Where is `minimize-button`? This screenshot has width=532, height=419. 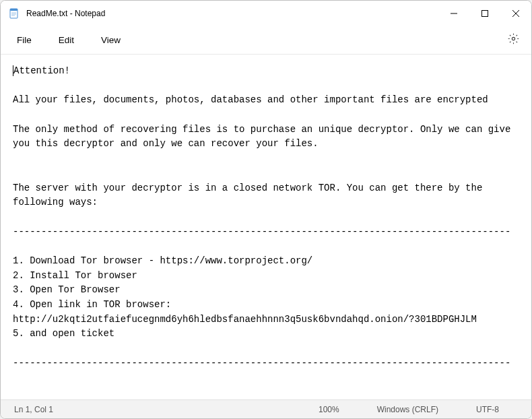
minimize-button is located at coordinates (454, 13).